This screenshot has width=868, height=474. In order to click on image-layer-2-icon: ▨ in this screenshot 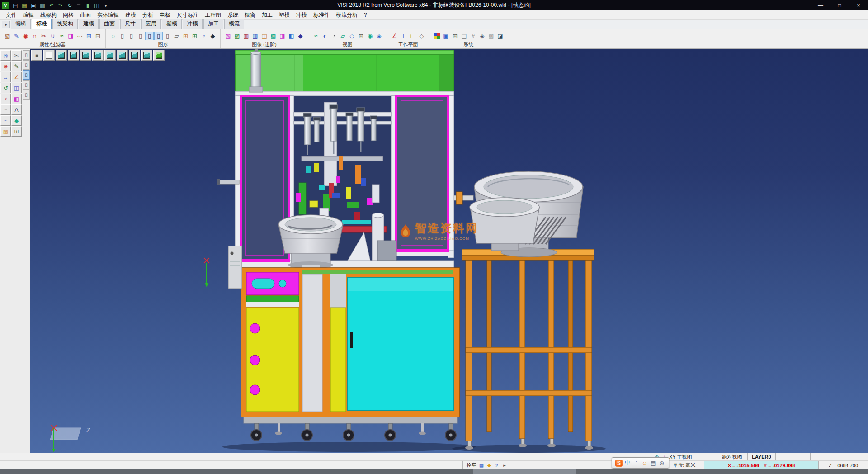, I will do `click(237, 36)`.